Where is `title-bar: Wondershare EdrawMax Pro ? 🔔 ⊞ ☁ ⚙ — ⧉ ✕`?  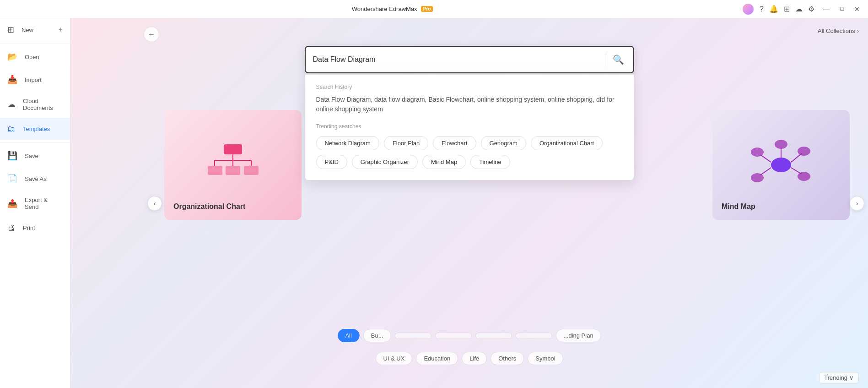
title-bar: Wondershare EdrawMax Pro ? 🔔 ⊞ ☁ ⚙ — ⧉ ✕ is located at coordinates (434, 9).